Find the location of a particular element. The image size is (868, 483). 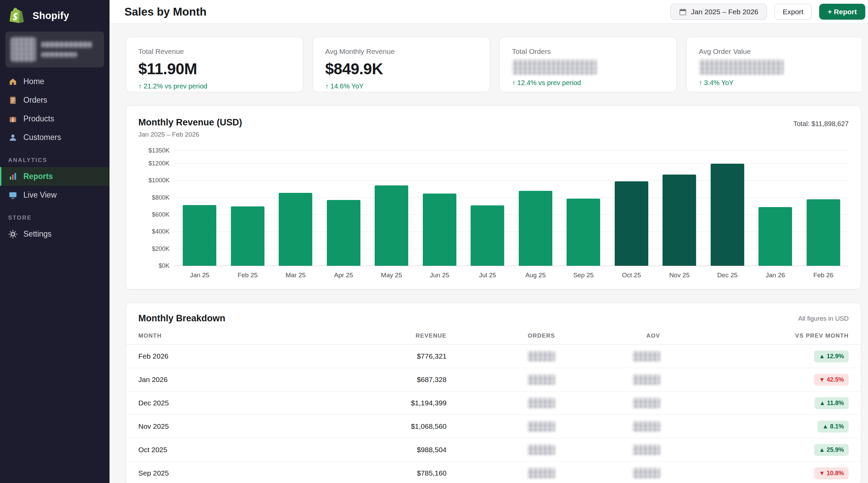

x-axis-label: Nov 25 is located at coordinates (679, 275).